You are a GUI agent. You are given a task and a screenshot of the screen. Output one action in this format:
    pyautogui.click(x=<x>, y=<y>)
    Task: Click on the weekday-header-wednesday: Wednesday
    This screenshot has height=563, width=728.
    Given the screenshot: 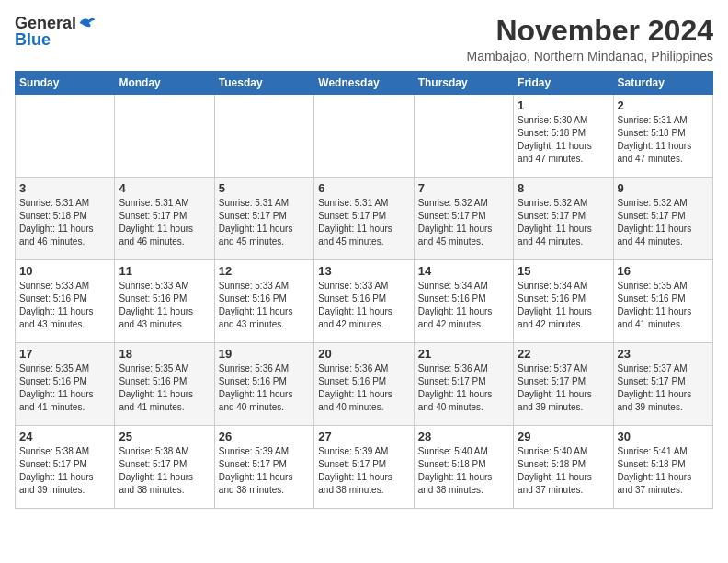 What is the action you would take?
    pyautogui.click(x=364, y=83)
    